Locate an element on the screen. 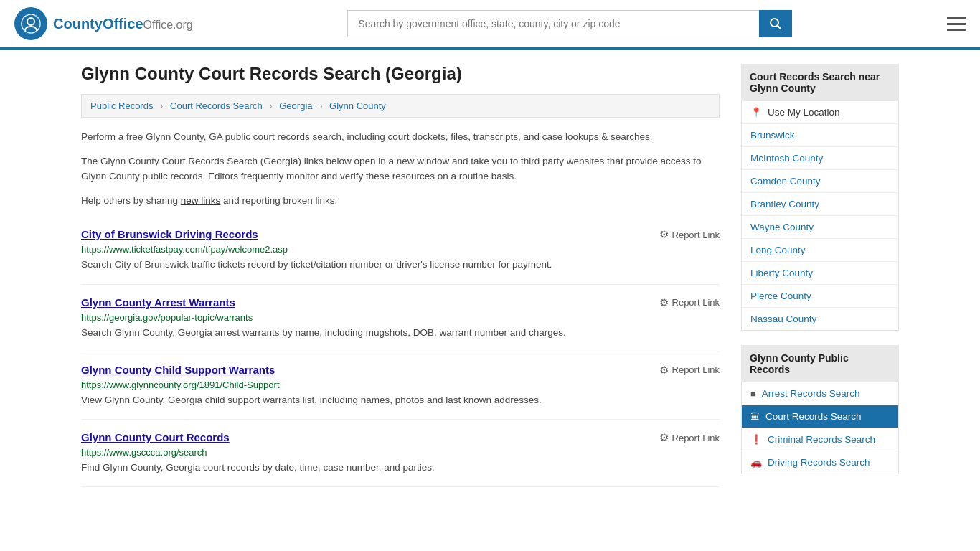  logo-text: CountyOfficeOffice.org is located at coordinates (123, 24).